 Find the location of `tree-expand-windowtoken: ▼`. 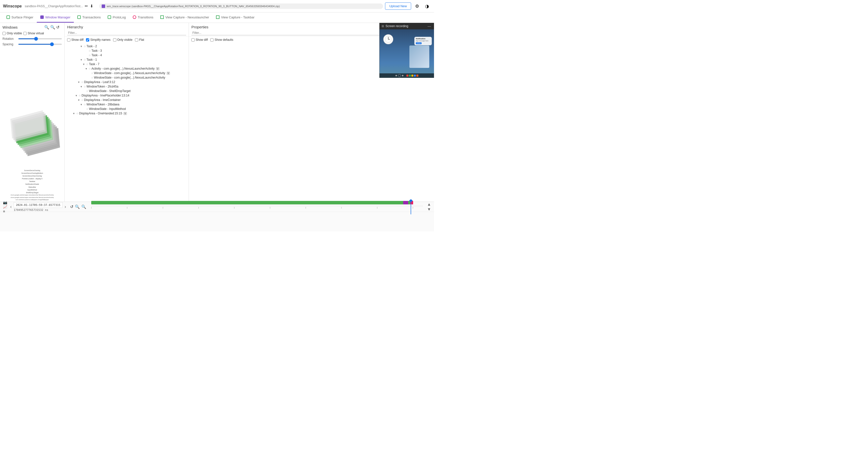

tree-expand-windowtoken: ▼ is located at coordinates (81, 87).